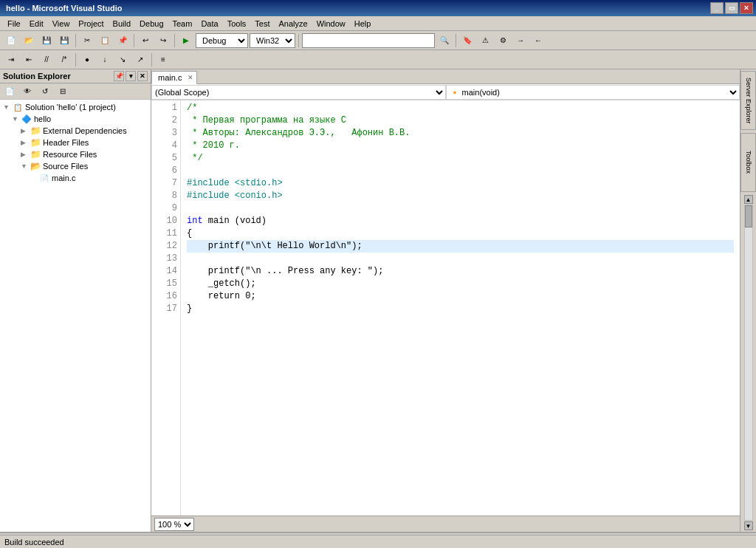  What do you see at coordinates (145, 41) in the screenshot?
I see `undo-btn: ↩` at bounding box center [145, 41].